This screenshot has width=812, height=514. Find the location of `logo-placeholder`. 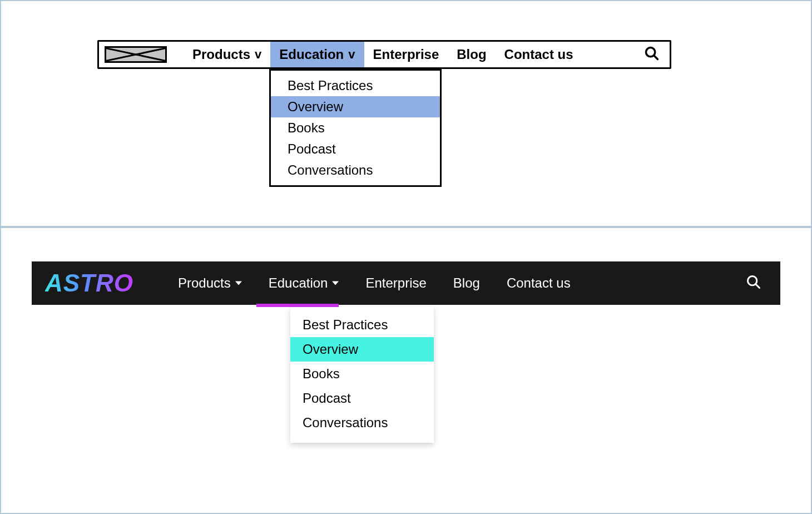

logo-placeholder is located at coordinates (136, 55).